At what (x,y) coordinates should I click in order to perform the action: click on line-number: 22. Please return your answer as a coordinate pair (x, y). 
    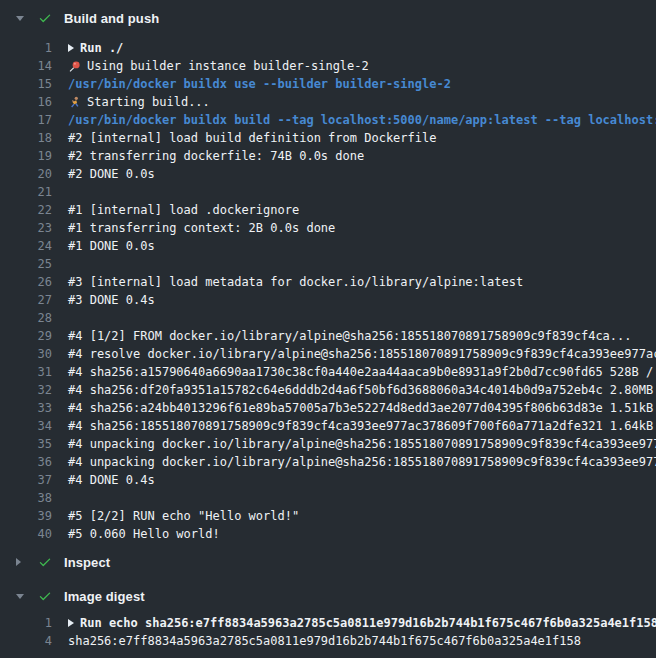
    Looking at the image, I should click on (26, 210).